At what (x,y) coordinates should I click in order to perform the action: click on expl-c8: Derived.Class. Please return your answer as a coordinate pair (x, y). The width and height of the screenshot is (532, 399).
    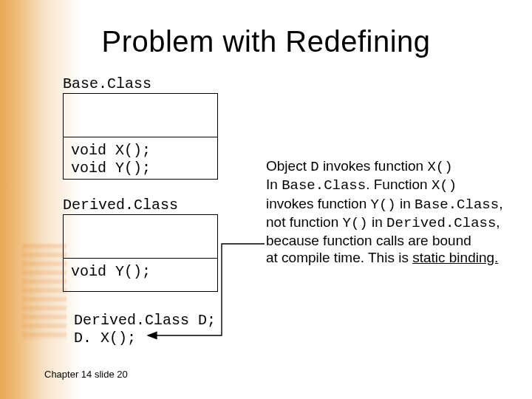
    Looking at the image, I should click on (441, 223).